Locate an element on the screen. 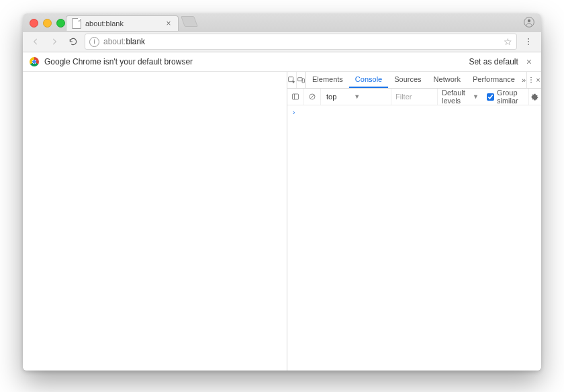 The image size is (564, 392). execution-context-selector: top ▼ is located at coordinates (356, 97).